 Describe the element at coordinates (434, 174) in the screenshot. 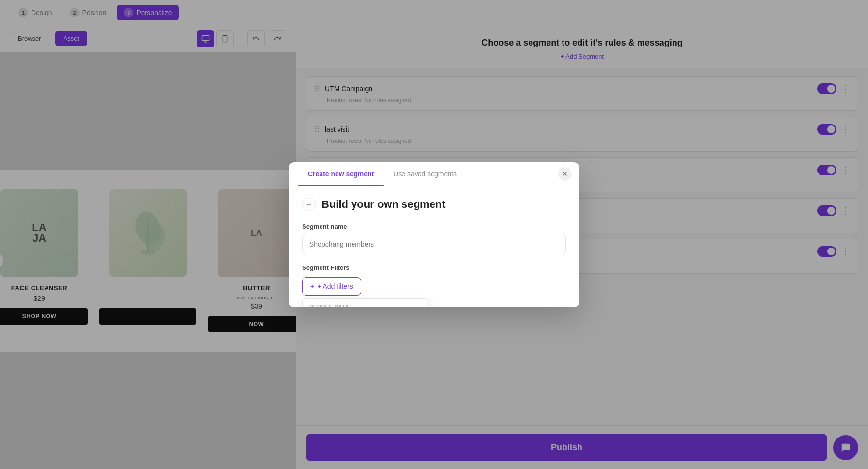

I see `modal-tabs: Create new segment Use saved segments ✕` at that location.